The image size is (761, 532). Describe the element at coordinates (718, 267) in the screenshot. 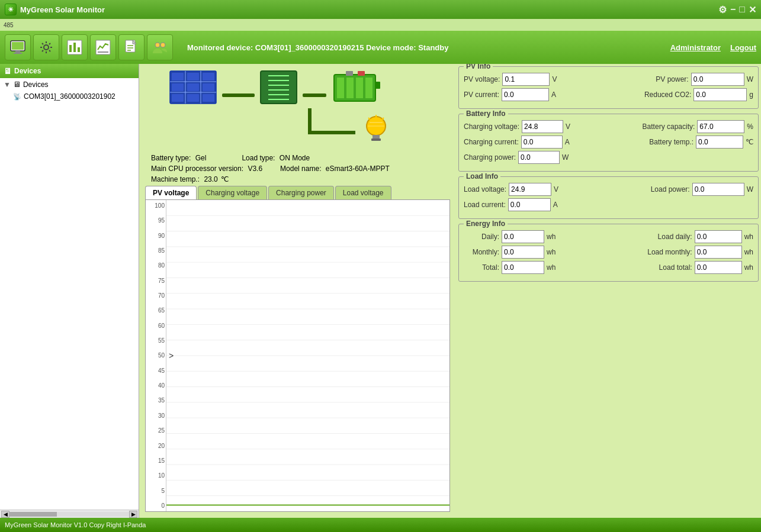

I see `load-total-input` at that location.